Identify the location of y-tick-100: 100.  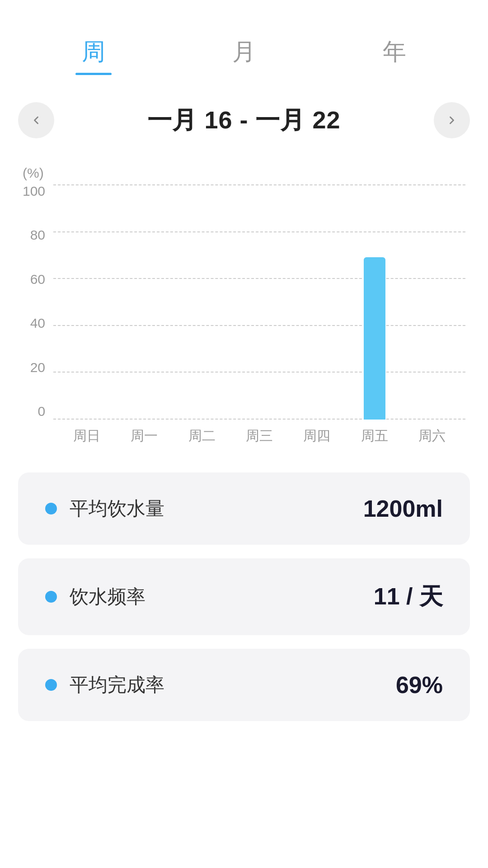
(34, 191).